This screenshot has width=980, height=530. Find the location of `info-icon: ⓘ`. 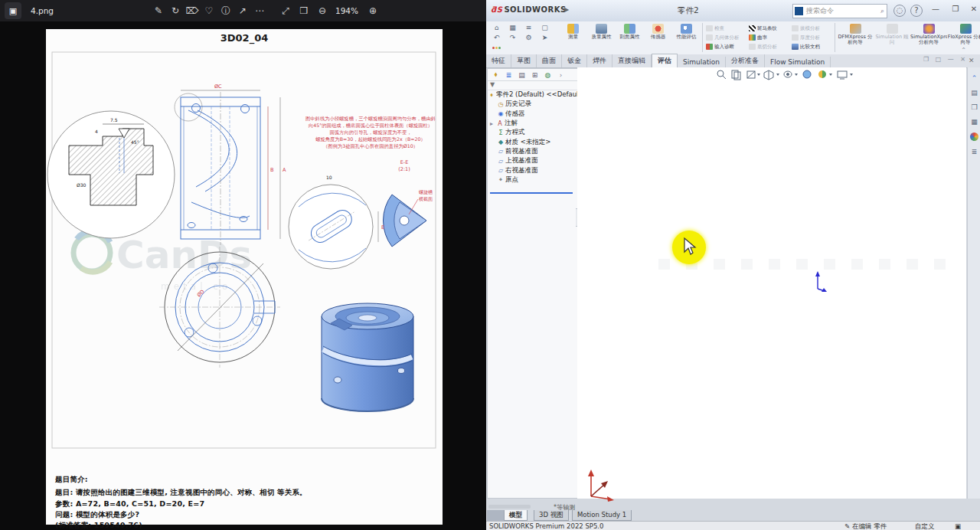

info-icon: ⓘ is located at coordinates (226, 11).